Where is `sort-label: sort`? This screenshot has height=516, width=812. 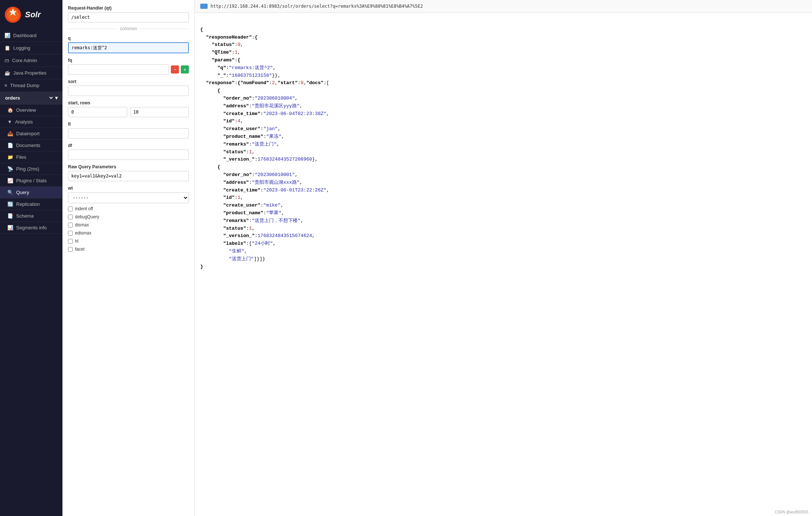 sort-label: sort is located at coordinates (129, 82).